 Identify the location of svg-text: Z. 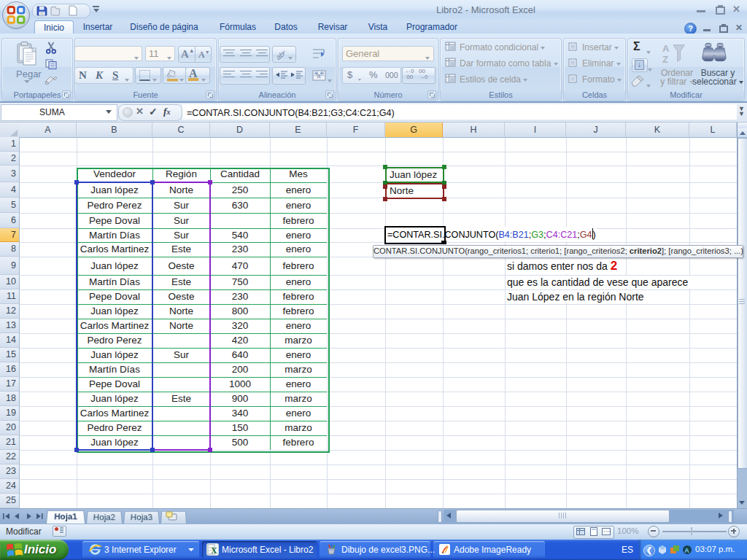
(665, 60).